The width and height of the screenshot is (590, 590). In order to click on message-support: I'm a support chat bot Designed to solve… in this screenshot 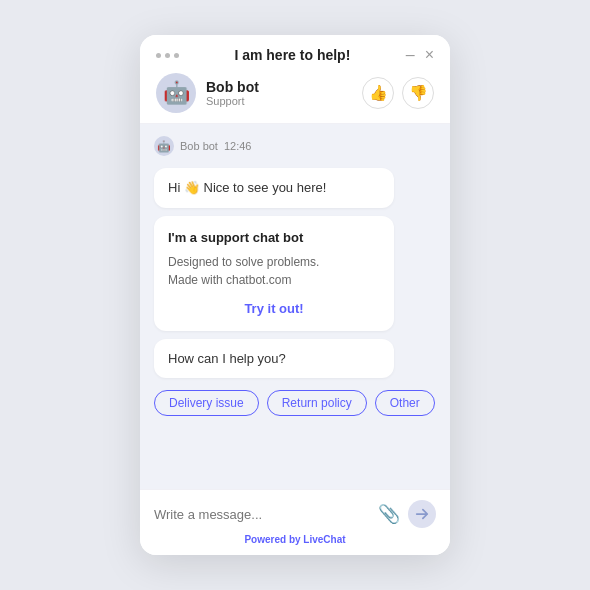, I will do `click(274, 274)`.